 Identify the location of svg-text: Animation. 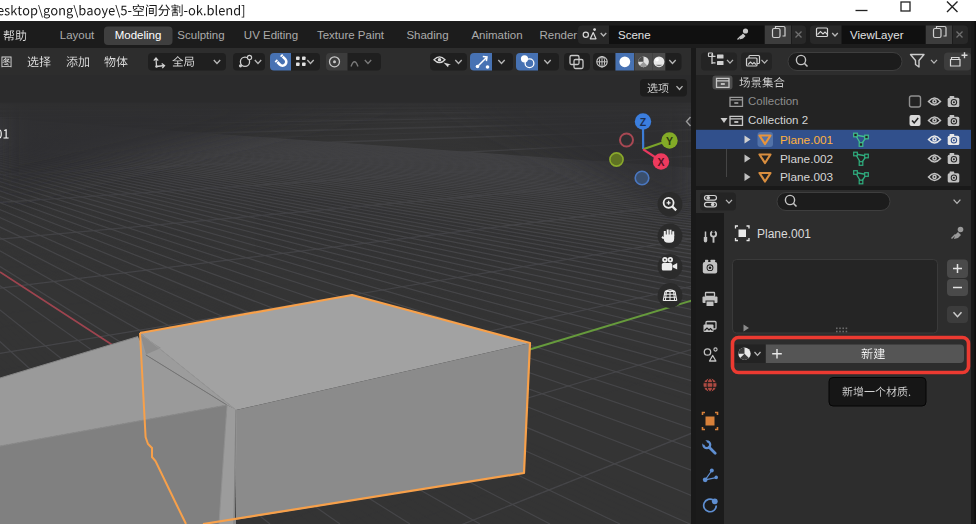
(496, 35).